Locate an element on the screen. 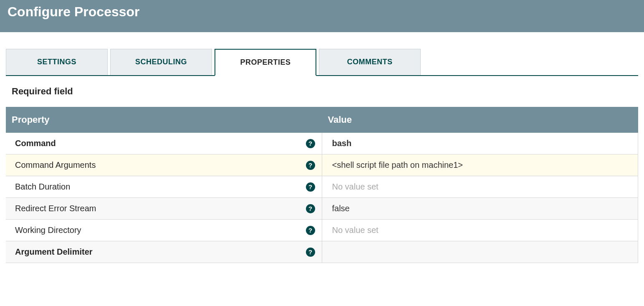  tab-comments: COMMENTS is located at coordinates (370, 62).